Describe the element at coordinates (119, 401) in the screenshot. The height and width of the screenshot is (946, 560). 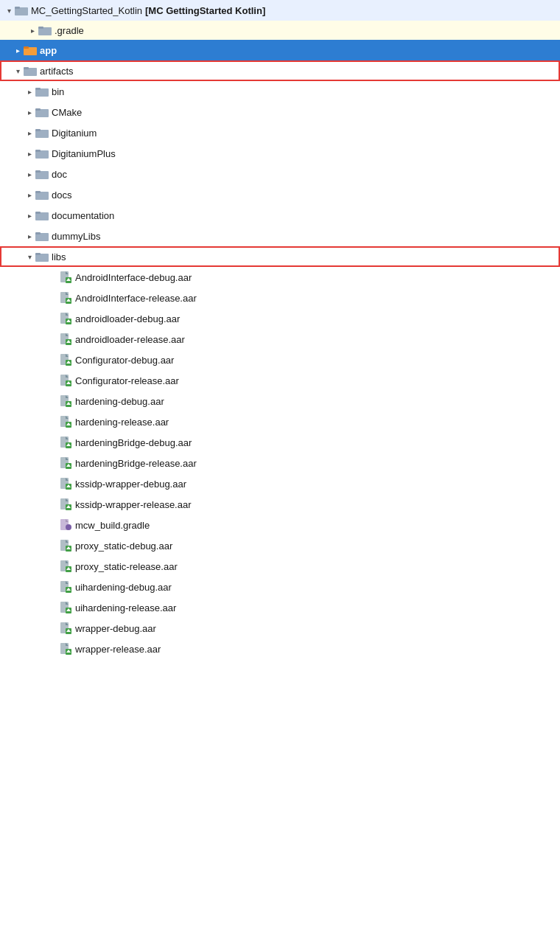
I see `file-label-f7: hardening-debug.aar` at that location.